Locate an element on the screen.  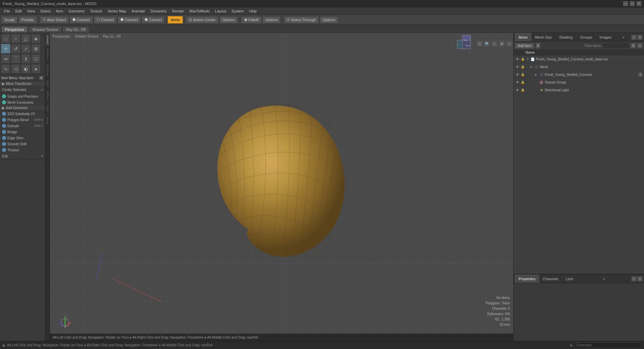
stretch-tool: ⇕ is located at coordinates (26, 59).